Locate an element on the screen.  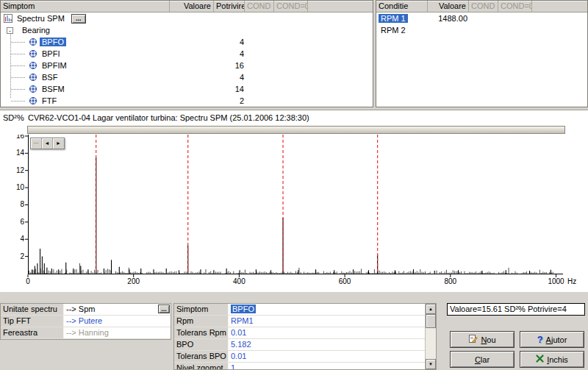
svg-text: 8 is located at coordinates (22, 204).